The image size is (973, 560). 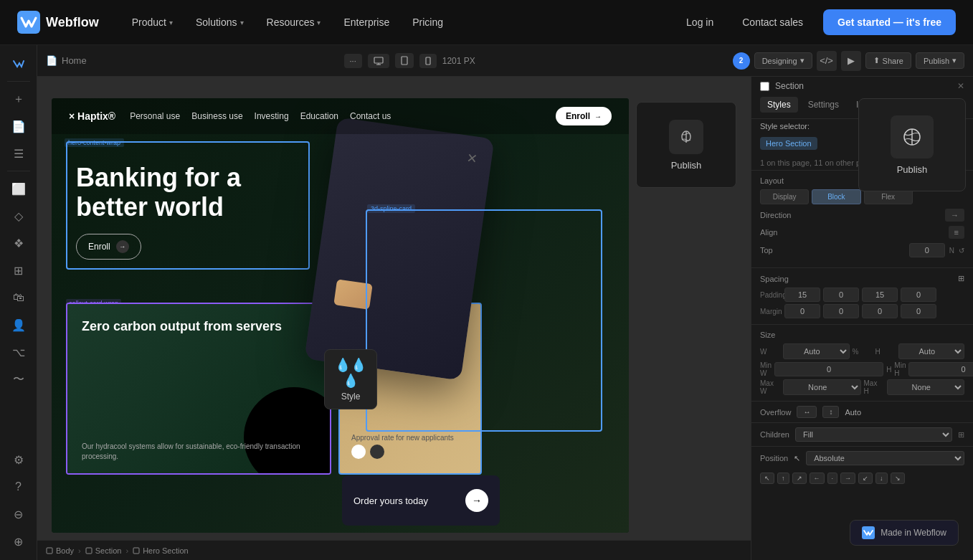 I want to click on overflow-x-btn: ↔, so click(x=807, y=412).